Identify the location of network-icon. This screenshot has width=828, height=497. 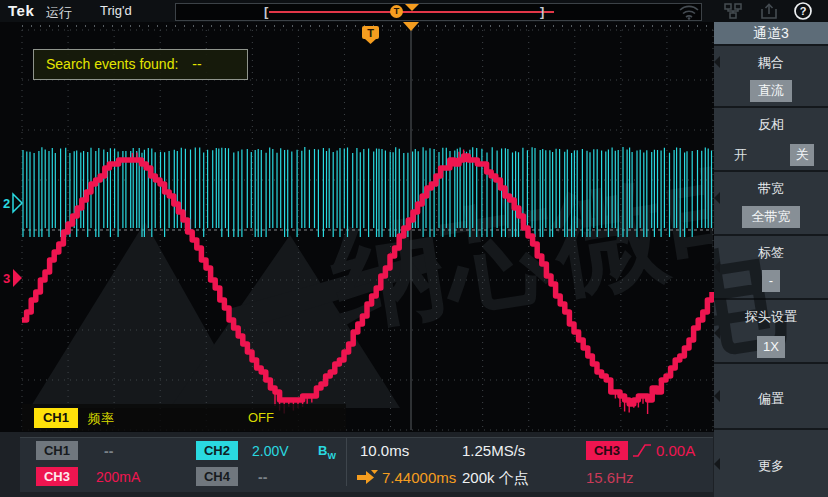
(733, 11).